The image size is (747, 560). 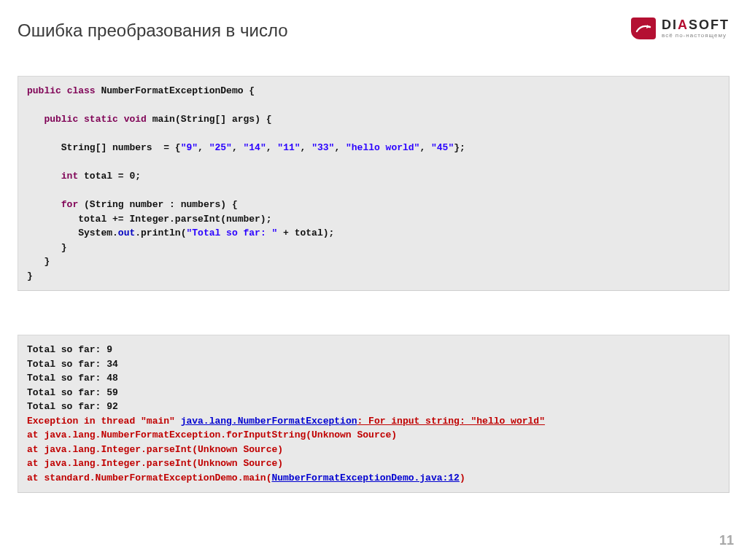 What do you see at coordinates (696, 36) in the screenshot?
I see `logo-tagline: всё по-настоящему` at bounding box center [696, 36].